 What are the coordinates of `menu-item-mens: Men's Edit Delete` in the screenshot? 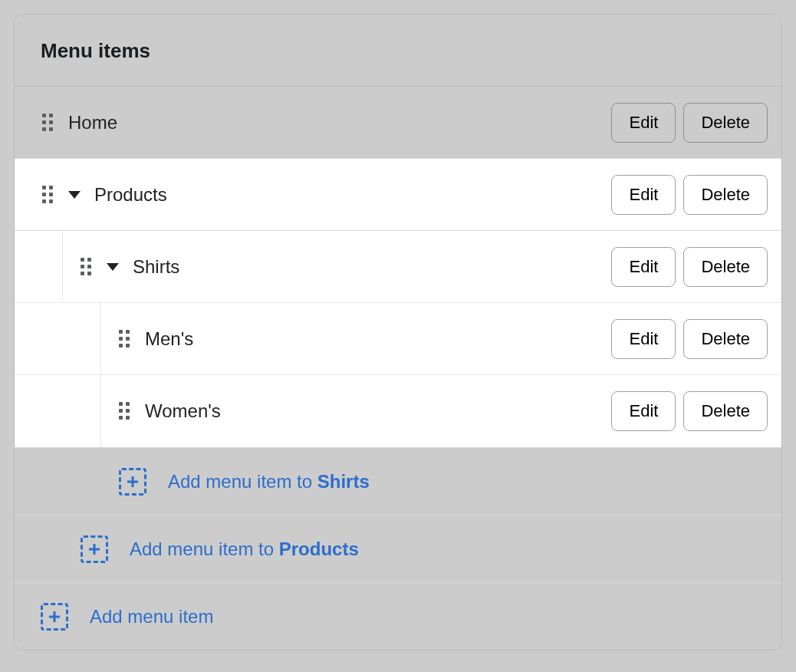 It's located at (398, 339).